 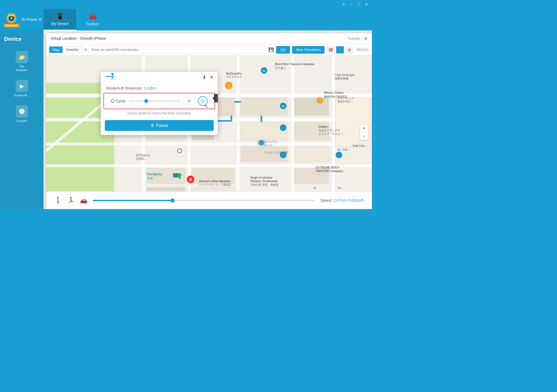 What do you see at coordinates (60, 16) in the screenshot?
I see `my-device-icon: 📱` at bounding box center [60, 16].